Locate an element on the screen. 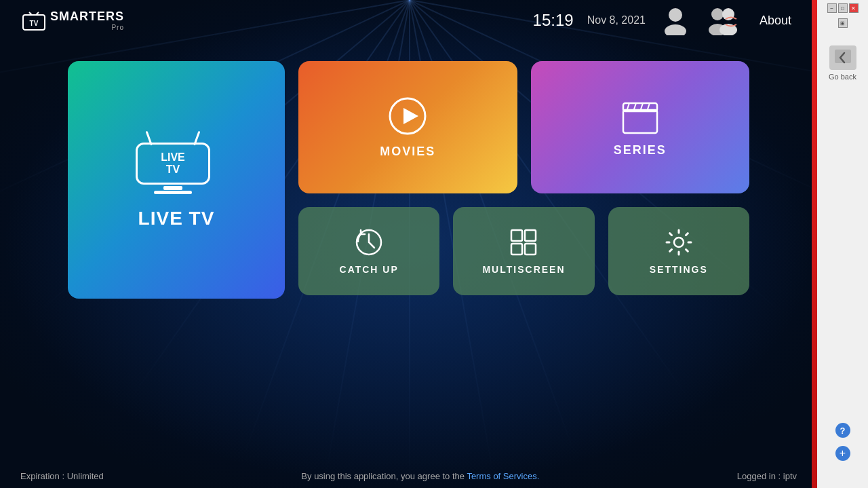  movies-card: MOVIES is located at coordinates (408, 128).